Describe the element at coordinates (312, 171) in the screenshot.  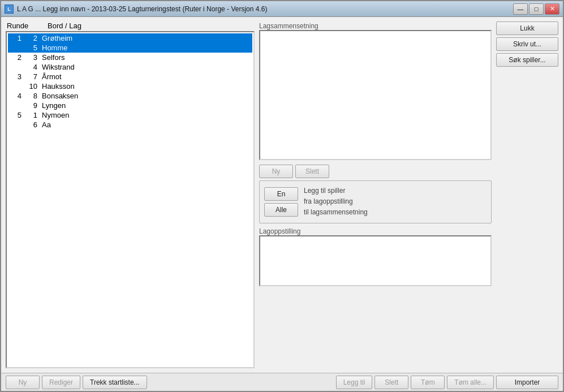
I see `slett-button: Slett` at that location.